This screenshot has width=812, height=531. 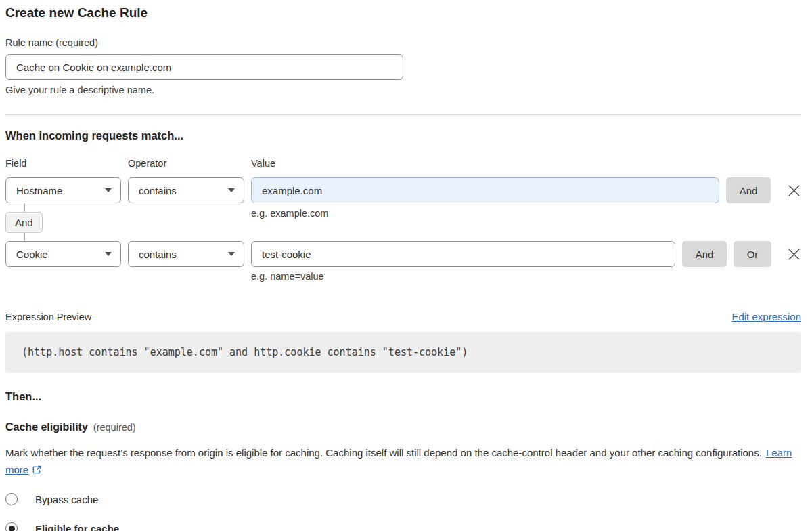 I want to click on match-heading: When incoming requests match..., so click(x=403, y=135).